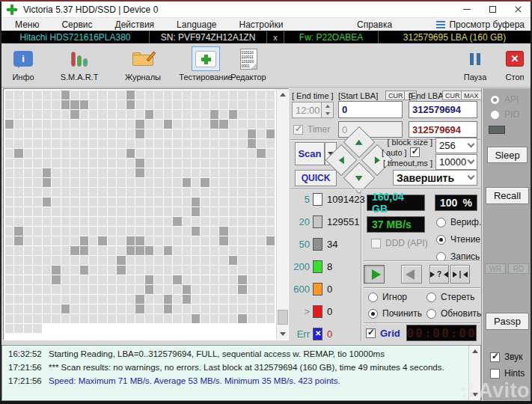 This screenshot has width=532, height=404. Describe the element at coordinates (401, 153) in the screenshot. I see `auto-checkbox-row: [ auto ]` at that location.